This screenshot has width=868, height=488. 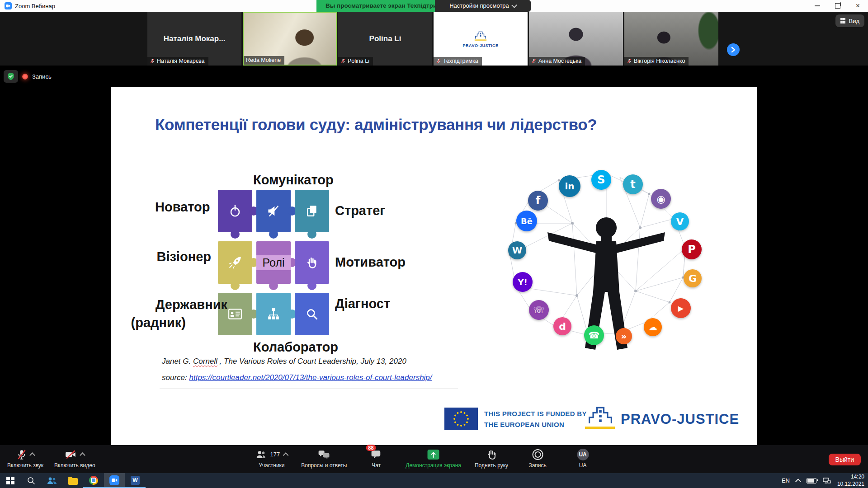 What do you see at coordinates (680, 221) in the screenshot?
I see `vimeo-icon: V` at bounding box center [680, 221].